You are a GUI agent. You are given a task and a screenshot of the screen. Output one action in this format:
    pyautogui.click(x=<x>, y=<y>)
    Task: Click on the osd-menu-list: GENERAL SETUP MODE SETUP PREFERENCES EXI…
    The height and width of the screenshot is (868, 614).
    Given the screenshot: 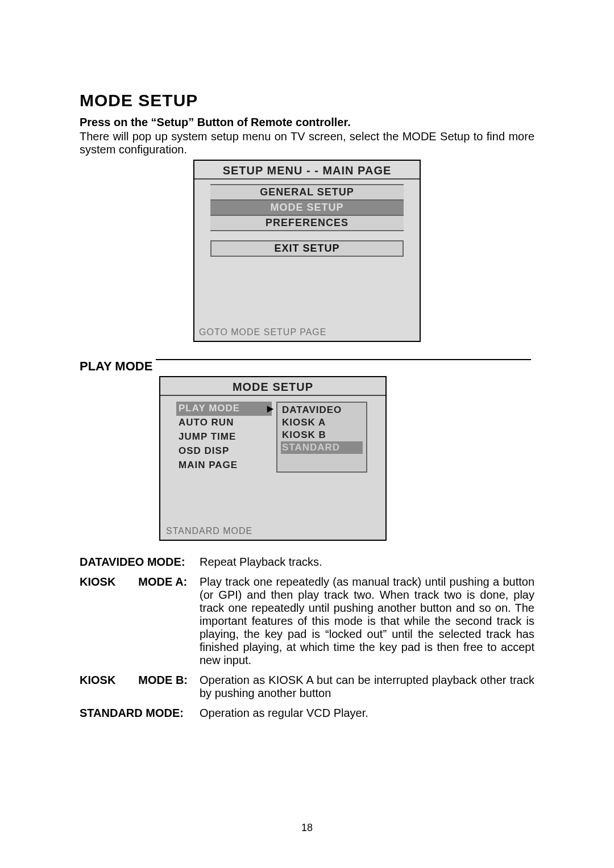 What is the action you would take?
    pyautogui.click(x=307, y=220)
    